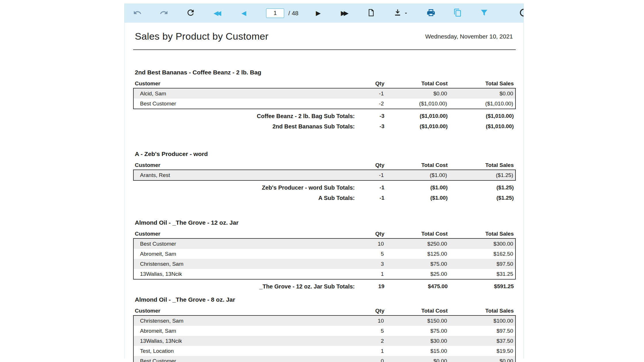 Image resolution: width=644 pixels, height=362 pixels. What do you see at coordinates (324, 286) in the screenshot?
I see `subtotals-block: _The Grove - 12 oz. Jar Sub Totals: 19 $…` at bounding box center [324, 286].